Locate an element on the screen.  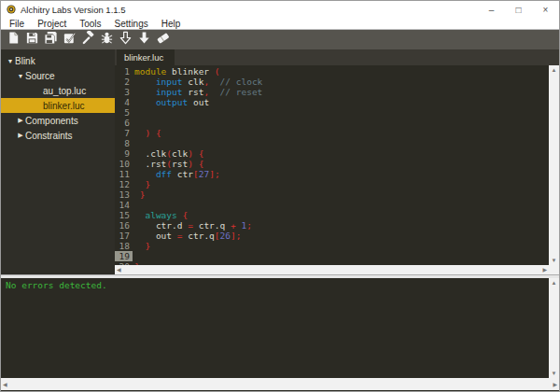
menu-project: Project is located at coordinates (52, 24).